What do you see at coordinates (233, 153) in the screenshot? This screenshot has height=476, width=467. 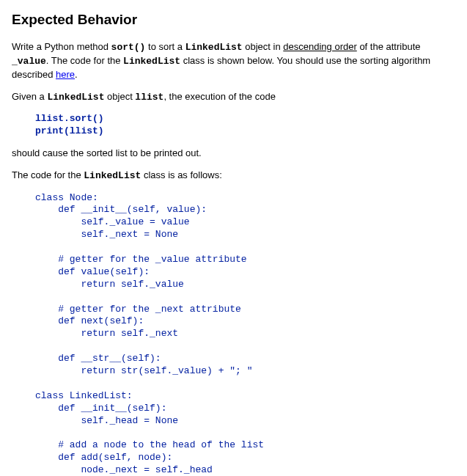 I see `paragraph-result: should cause the sorted list to be print…` at bounding box center [233, 153].